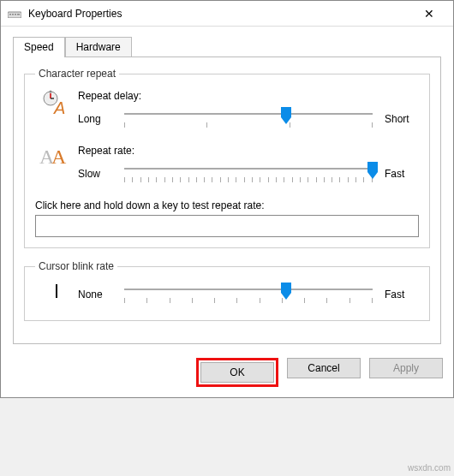  I want to click on repeat-delay-left: Long, so click(95, 119).